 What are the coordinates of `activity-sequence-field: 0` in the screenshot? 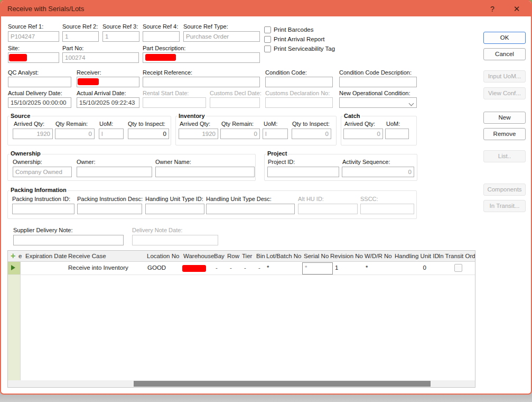 It's located at (378, 172).